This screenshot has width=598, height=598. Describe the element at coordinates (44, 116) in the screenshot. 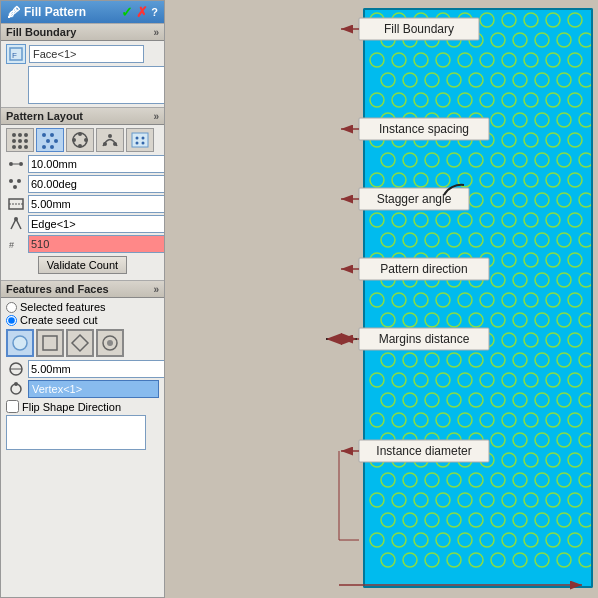

I see `pattern-layout-label: Pattern Layout` at that location.